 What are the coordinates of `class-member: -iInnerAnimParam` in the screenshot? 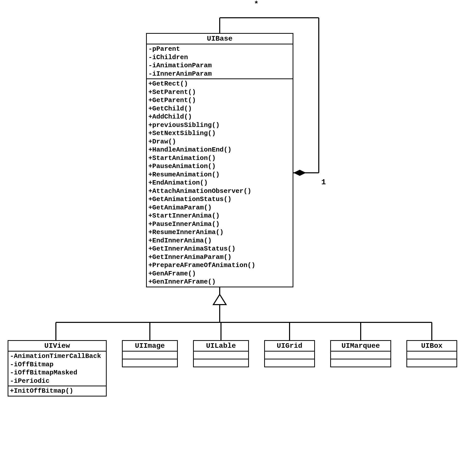 It's located at (220, 74).